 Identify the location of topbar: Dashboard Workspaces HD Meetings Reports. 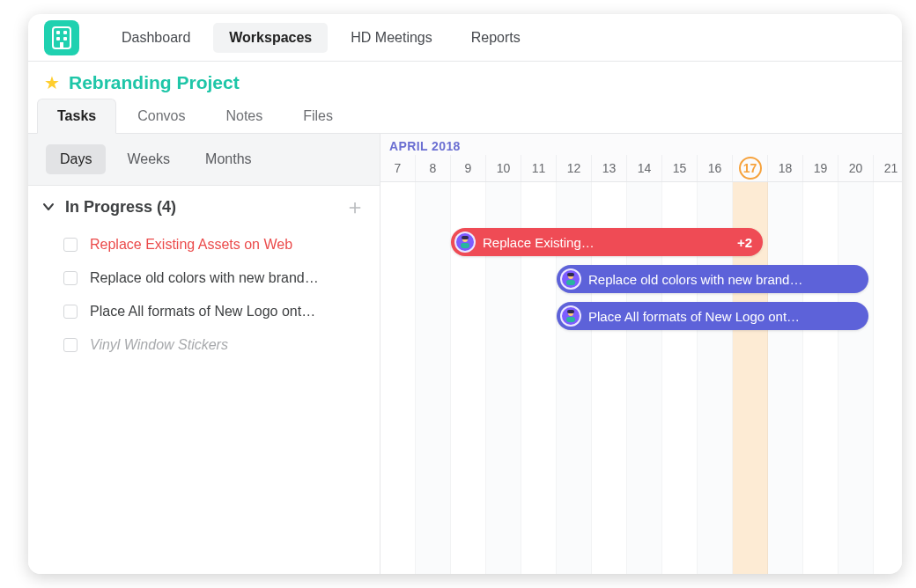
(465, 38).